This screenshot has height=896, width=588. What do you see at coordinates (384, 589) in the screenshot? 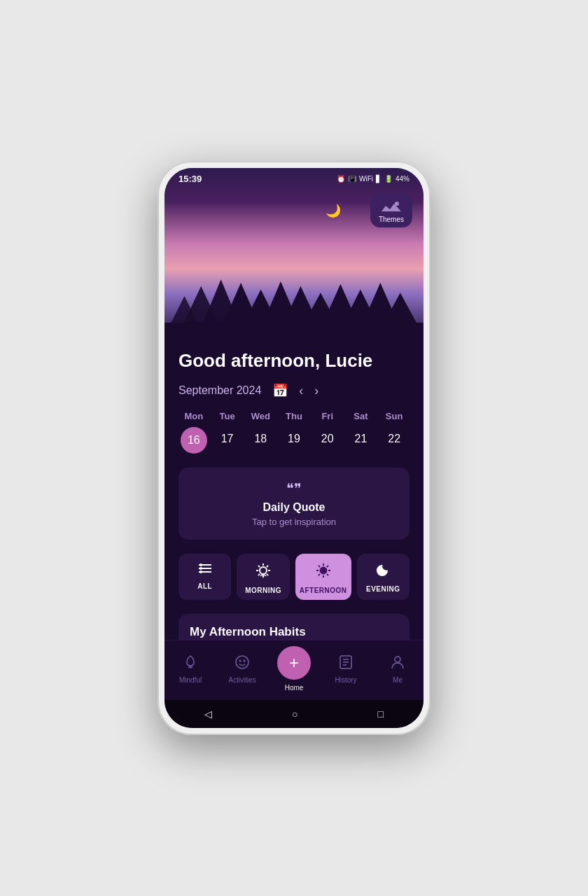
I see `filter-evening-label: EVENING` at bounding box center [384, 589].